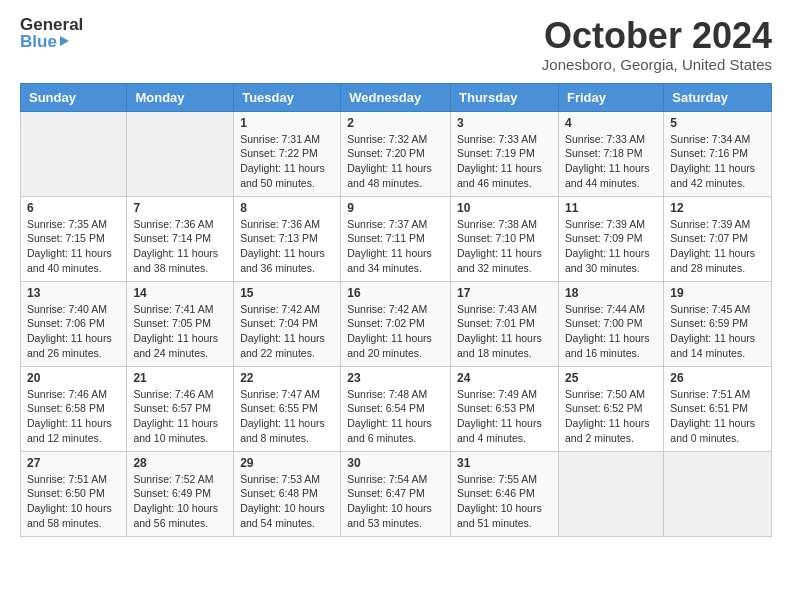  Describe the element at coordinates (180, 416) in the screenshot. I see `day-info: Sunrise: 7:46 AMSunset: 6:57 PMDaylight:…` at that location.